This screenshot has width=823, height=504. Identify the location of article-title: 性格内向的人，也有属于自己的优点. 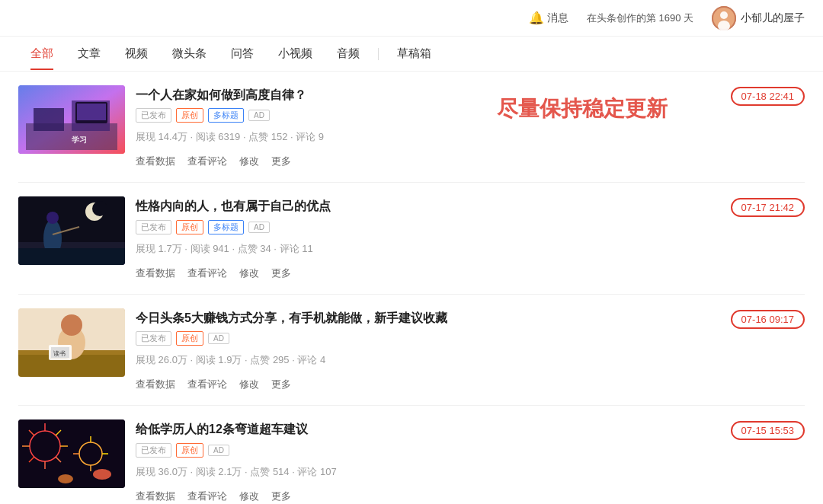
(404, 206).